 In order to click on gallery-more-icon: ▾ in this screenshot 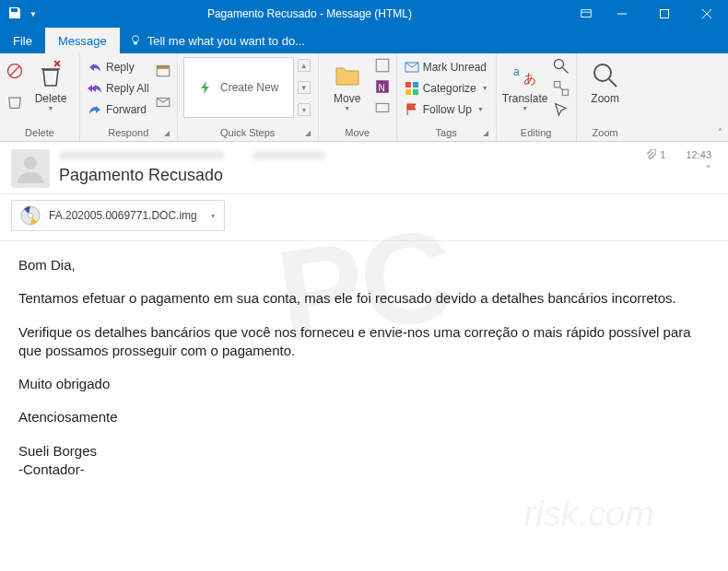, I will do `click(304, 110)`.